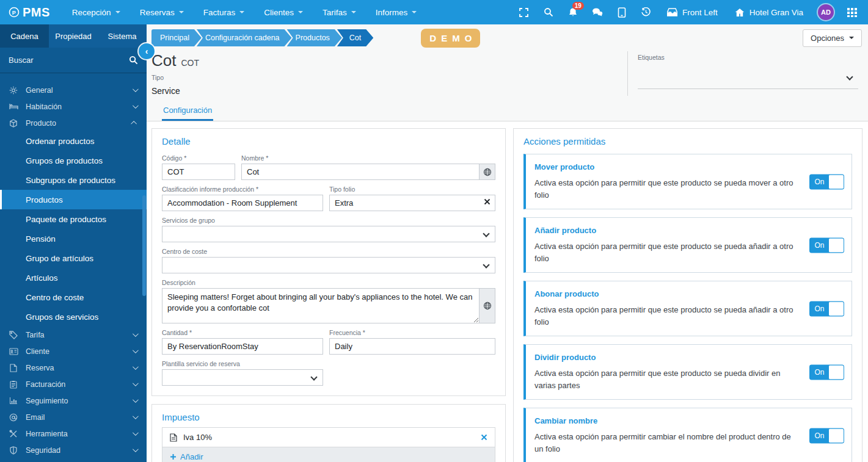 This screenshot has width=868, height=462. I want to click on options-button: Opciones, so click(832, 38).